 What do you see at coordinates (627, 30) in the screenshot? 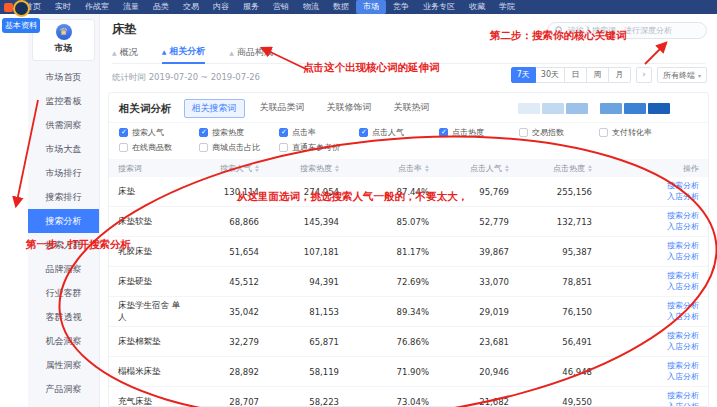
I see `keyword-search-box` at bounding box center [627, 30].